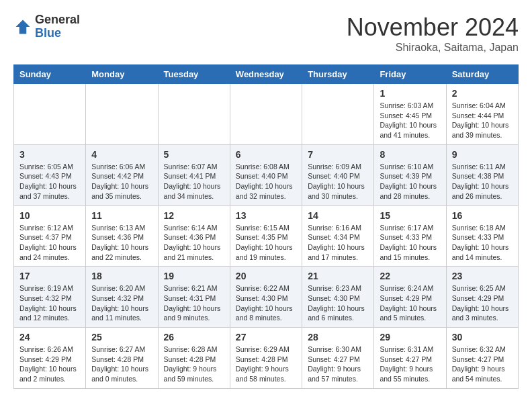 The height and width of the screenshot is (411, 532). I want to click on calendar-cell: 7Sunrise: 6:09 AM Sunset: 4:40 PM Daylig…, so click(339, 175).